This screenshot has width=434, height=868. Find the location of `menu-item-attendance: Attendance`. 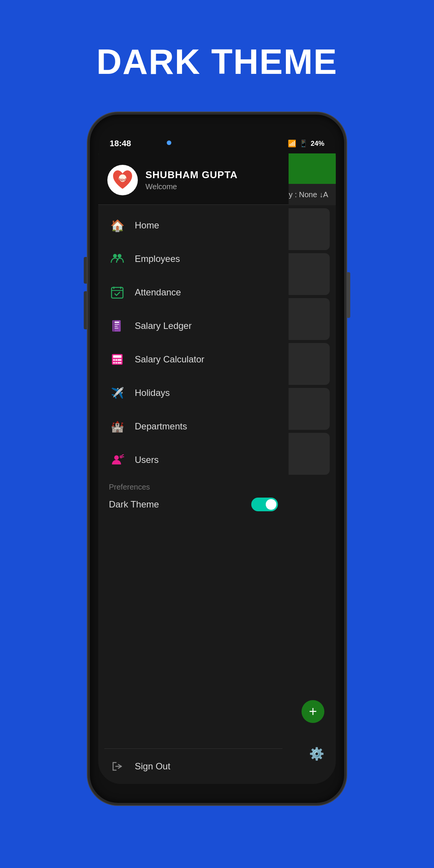

menu-item-attendance: Attendance is located at coordinates (193, 292).